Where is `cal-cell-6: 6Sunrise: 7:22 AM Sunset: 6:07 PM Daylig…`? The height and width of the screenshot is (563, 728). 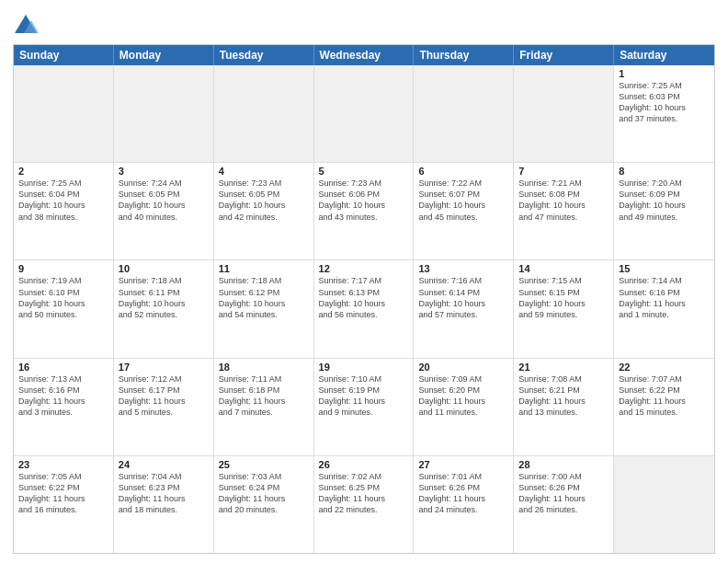
cal-cell-6: 6Sunrise: 7:22 AM Sunset: 6:07 PM Daylig… is located at coordinates (463, 212).